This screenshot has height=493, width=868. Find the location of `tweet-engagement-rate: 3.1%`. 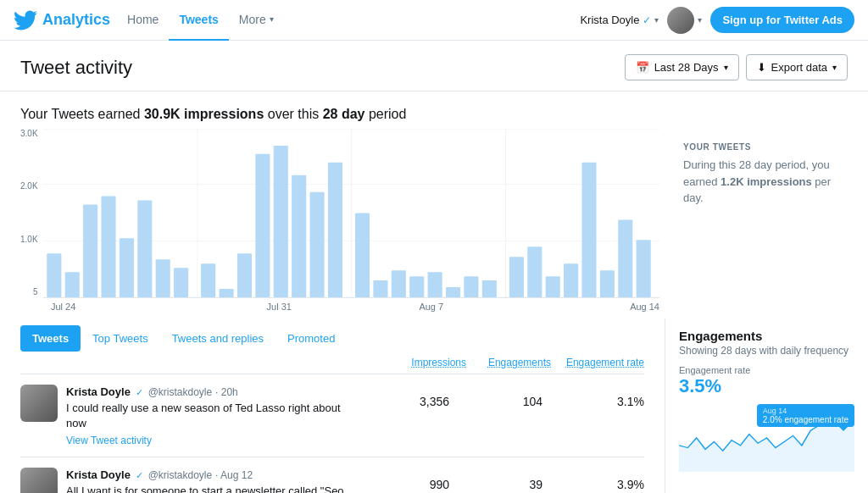

tweet-engagement-rate: 3.1% is located at coordinates (598, 396).